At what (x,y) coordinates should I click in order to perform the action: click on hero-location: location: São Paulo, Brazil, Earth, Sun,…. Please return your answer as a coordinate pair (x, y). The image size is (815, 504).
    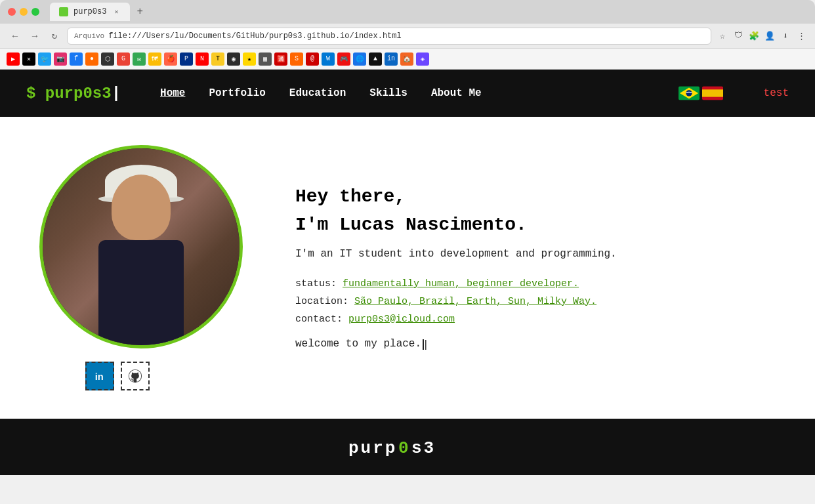
    Looking at the image, I should click on (535, 302).